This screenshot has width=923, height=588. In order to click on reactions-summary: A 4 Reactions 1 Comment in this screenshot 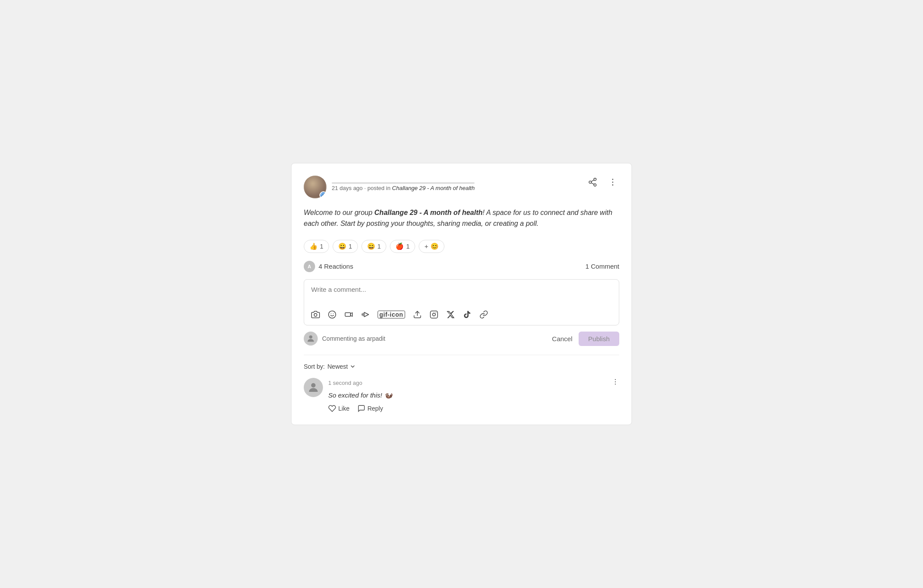, I will do `click(462, 266)`.